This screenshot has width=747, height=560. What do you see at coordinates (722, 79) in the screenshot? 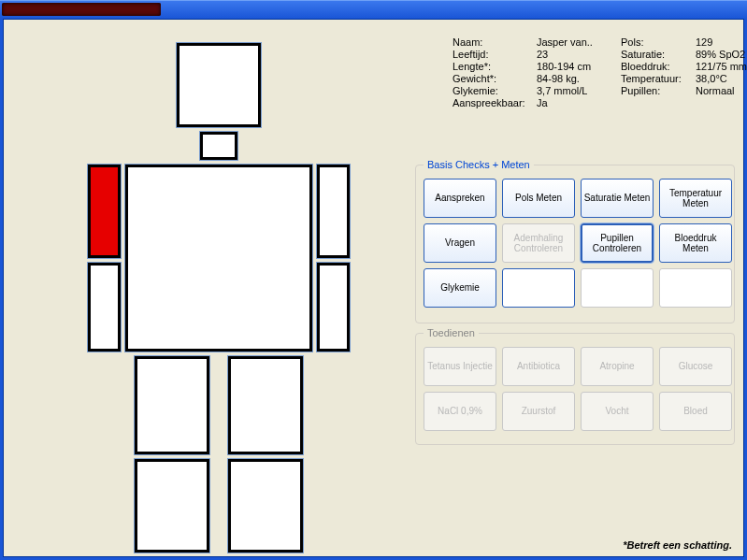
I see `patient-v2-3: 38,0°C` at bounding box center [722, 79].